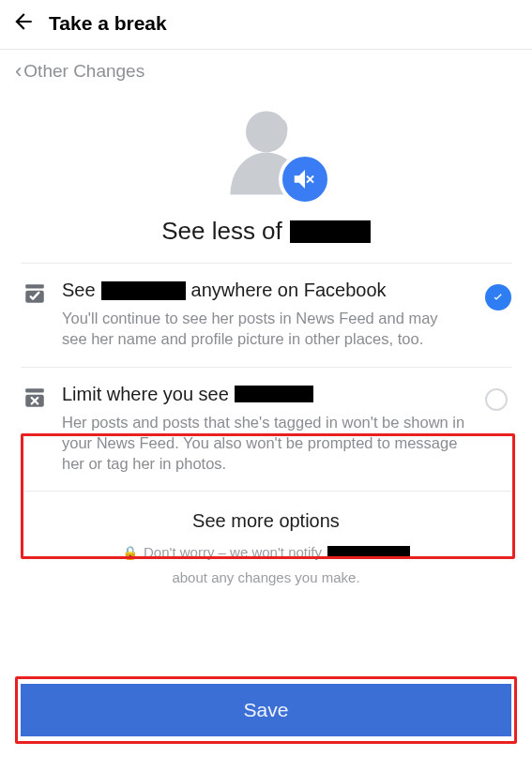 This screenshot has width=532, height=757. I want to click on breadcrumb-label: Other Changes, so click(84, 71).